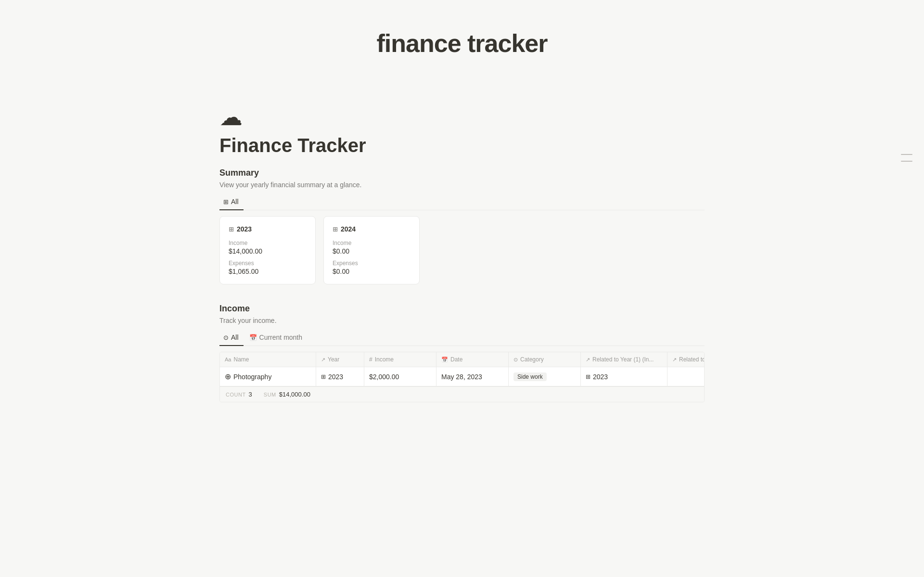 The width and height of the screenshot is (924, 577). I want to click on th-category-icon: ⊙, so click(516, 360).